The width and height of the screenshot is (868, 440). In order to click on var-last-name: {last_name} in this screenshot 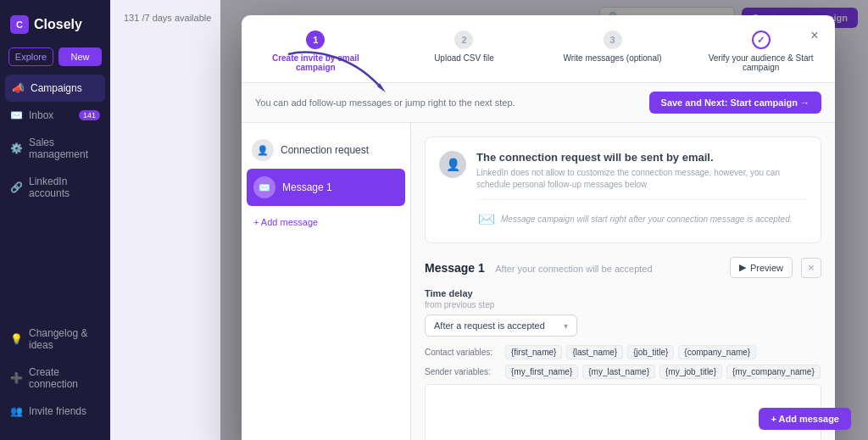, I will do `click(595, 353)`.